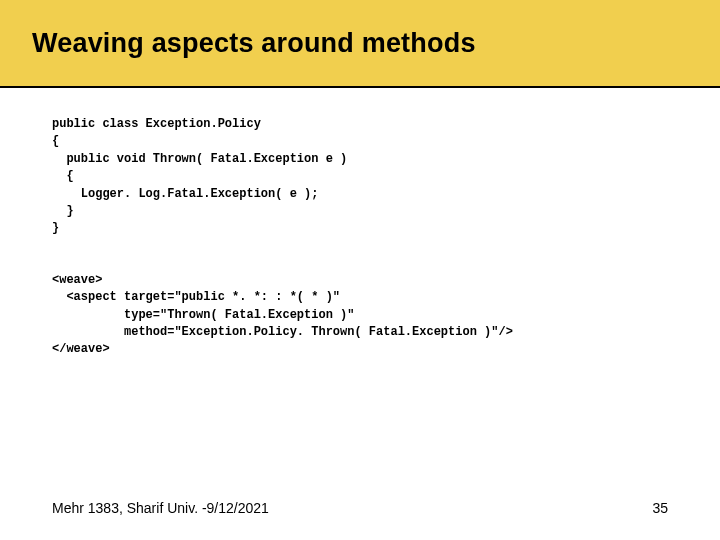 The width and height of the screenshot is (720, 540). I want to click on slide-title: Weaving aspects around methods, so click(254, 44).